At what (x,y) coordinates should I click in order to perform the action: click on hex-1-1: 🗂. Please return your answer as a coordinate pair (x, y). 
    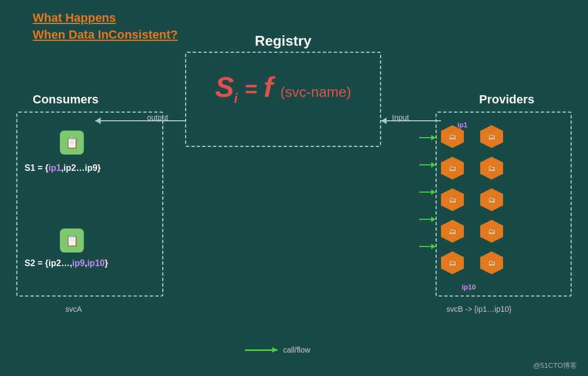
    Looking at the image, I should click on (452, 137).